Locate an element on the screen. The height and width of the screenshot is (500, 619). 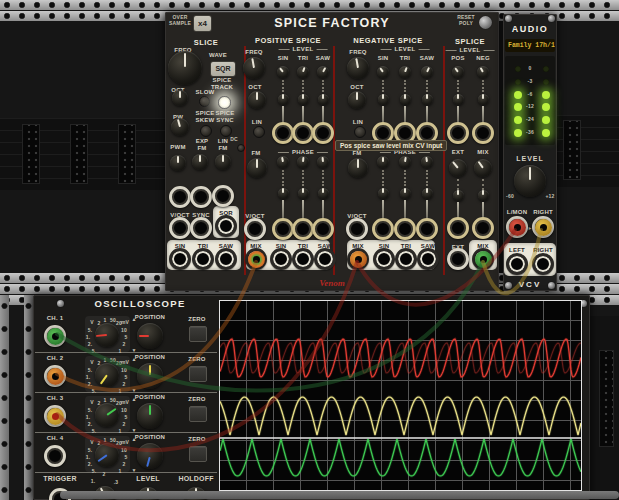
positive-level-sin-cv-jack is located at coordinates (283, 133).